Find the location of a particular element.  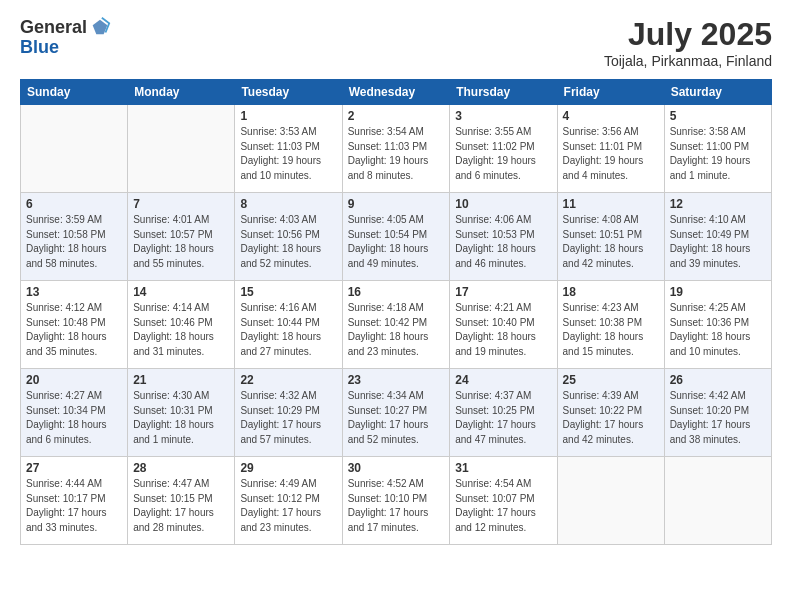

table-row: 14Sunrise: 4:14 AMSunset: 10:46 PMDaylig… is located at coordinates (182, 325).